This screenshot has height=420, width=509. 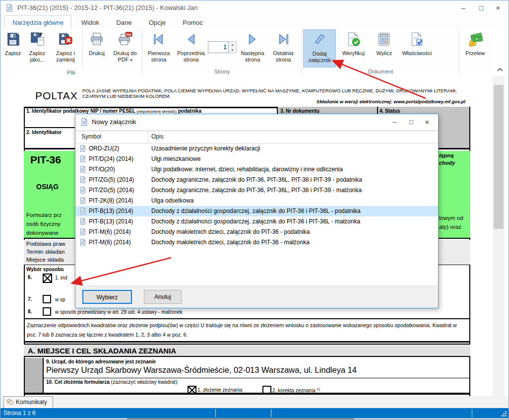 I want to click on dialog-footer: Wybierz Anuluj, so click(x=257, y=297).